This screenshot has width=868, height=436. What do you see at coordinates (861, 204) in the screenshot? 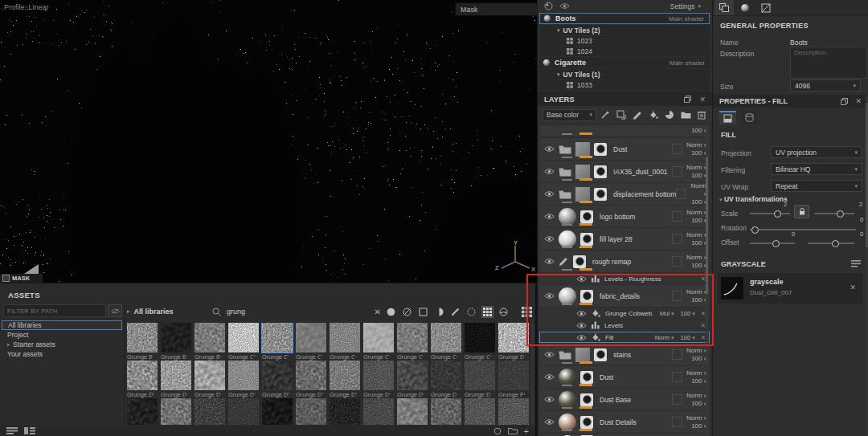
I see `scale-y-value: 2` at bounding box center [861, 204].